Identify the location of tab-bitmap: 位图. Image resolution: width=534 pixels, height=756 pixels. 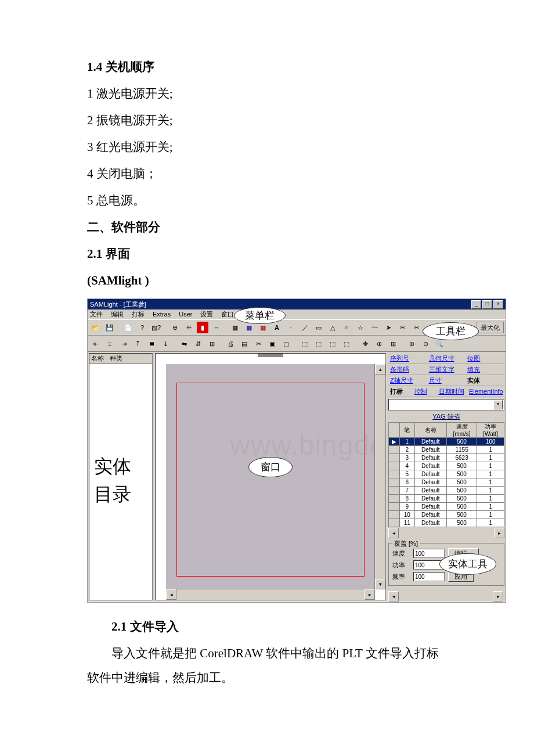
(474, 358).